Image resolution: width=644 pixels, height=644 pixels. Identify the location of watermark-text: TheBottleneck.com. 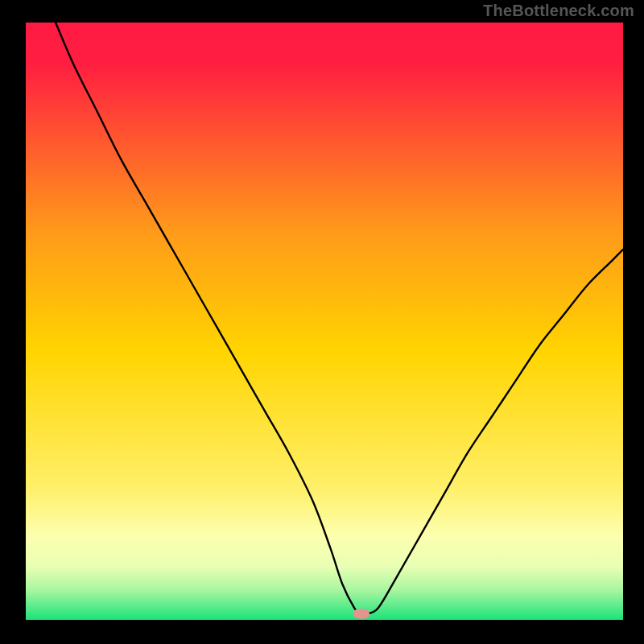
(559, 11).